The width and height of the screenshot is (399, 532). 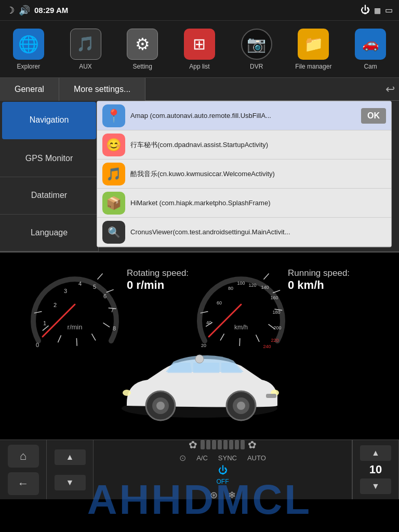 What do you see at coordinates (374, 116) in the screenshot?
I see `ok-button: OK` at bounding box center [374, 116].